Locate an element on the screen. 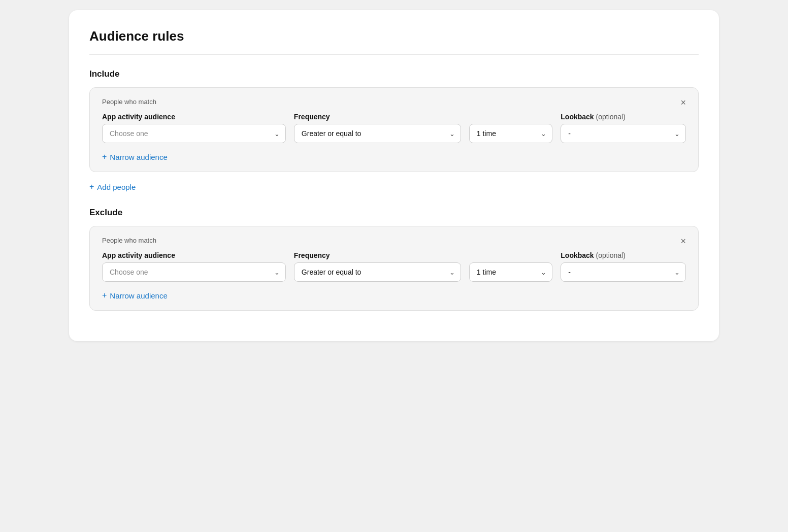 This screenshot has height=532, width=788. include-times-label is located at coordinates (511, 117).